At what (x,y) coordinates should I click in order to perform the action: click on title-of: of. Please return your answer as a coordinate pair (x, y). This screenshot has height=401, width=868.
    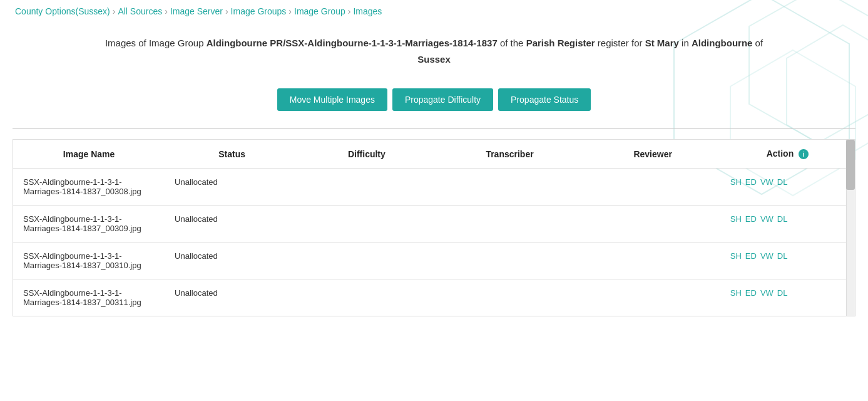
    Looking at the image, I should click on (757, 43).